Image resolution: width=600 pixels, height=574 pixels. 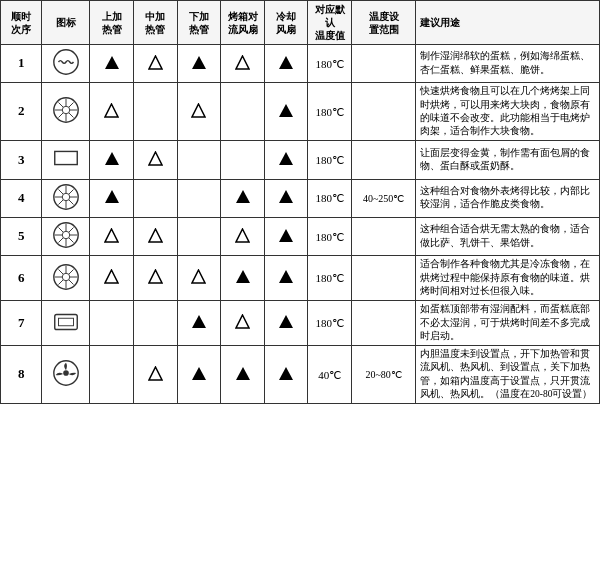 What do you see at coordinates (22, 198) in the screenshot?
I see `seq-cell: 4` at bounding box center [22, 198].